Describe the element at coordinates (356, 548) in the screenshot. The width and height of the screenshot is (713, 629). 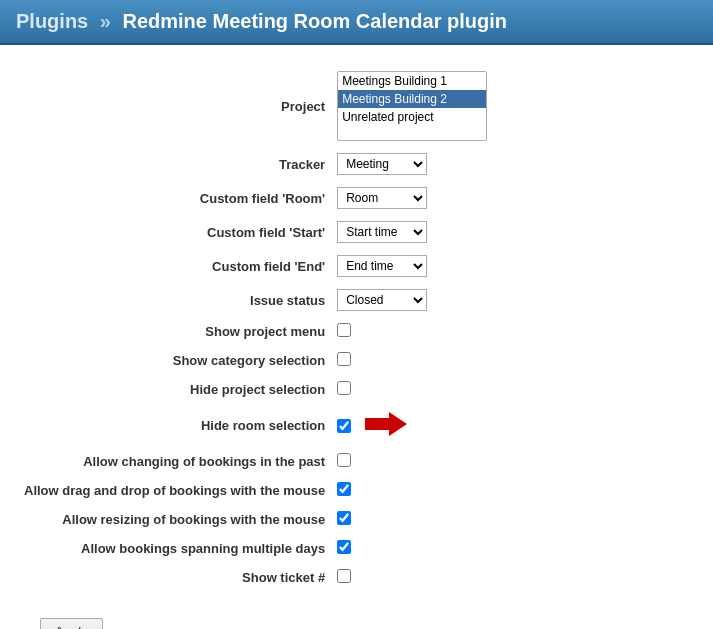
I see `allow-spanning-row: Allow bookings spanning multiple days` at that location.